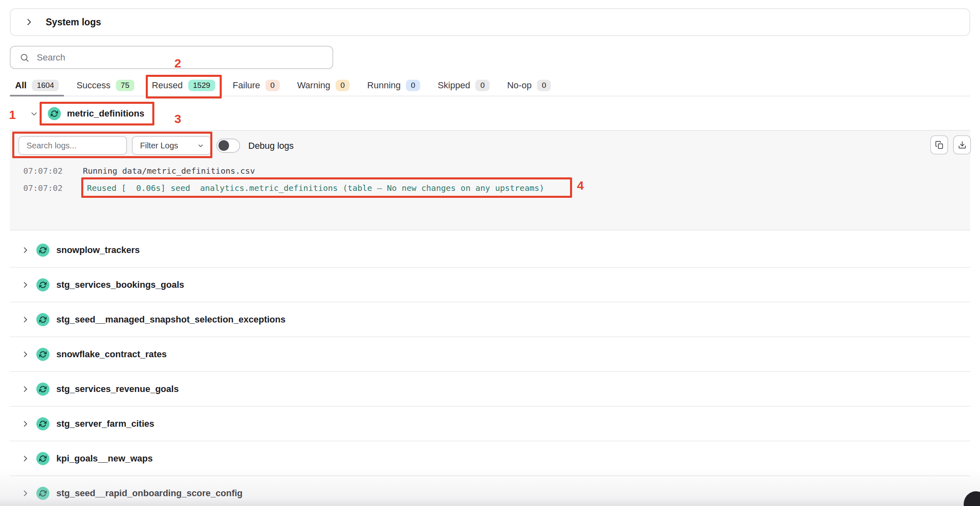  I want to click on log-search-bar, so click(73, 146).